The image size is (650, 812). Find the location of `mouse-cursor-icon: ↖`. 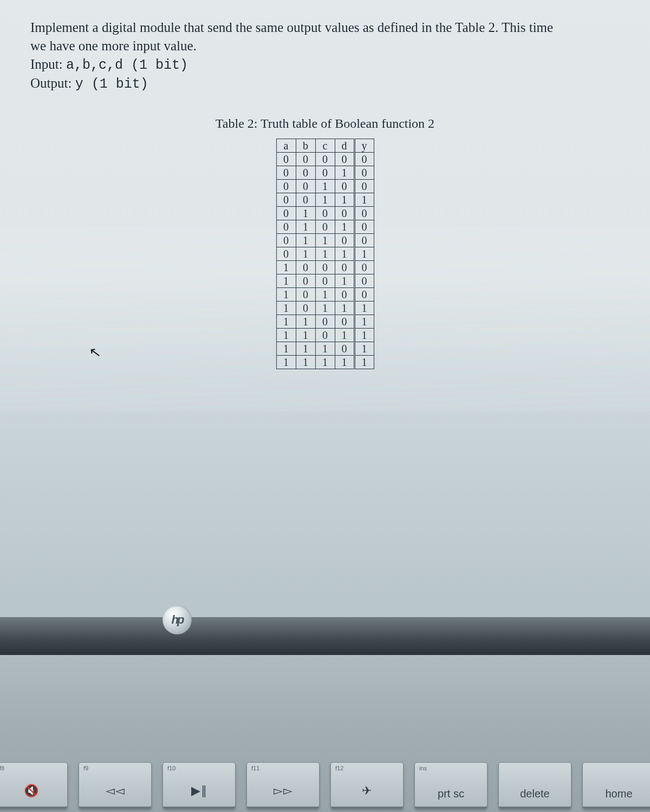

mouse-cursor-icon: ↖ is located at coordinates (95, 353).